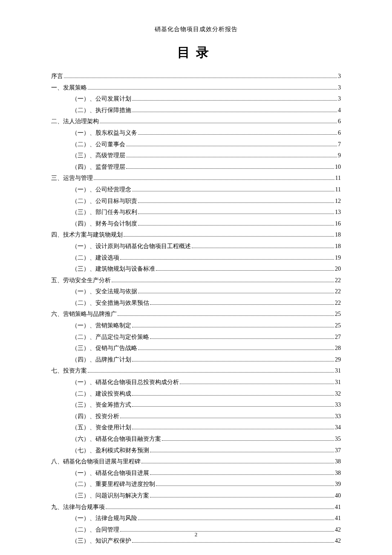 Image resolution: width=392 pixels, height=555 pixels. Describe the element at coordinates (196, 338) in the screenshot. I see `toc-entry: （二）、产品定位与定价策略27` at that location.